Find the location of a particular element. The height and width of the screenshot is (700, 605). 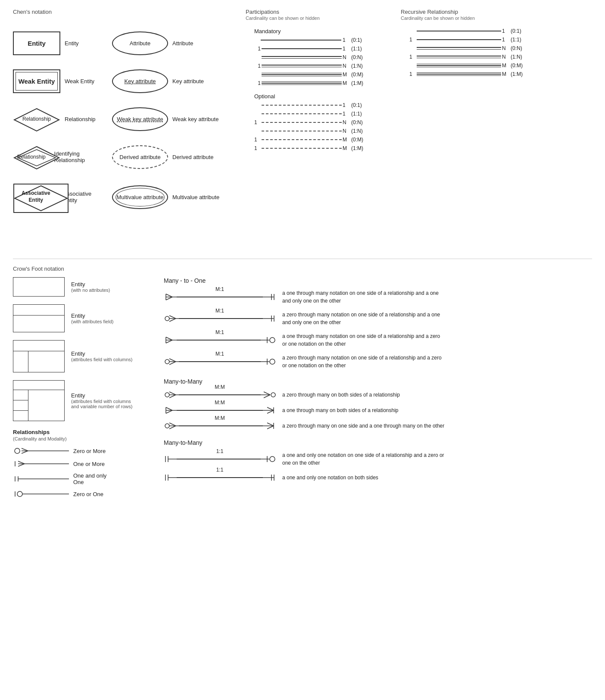

relationships-title: Relationships is located at coordinates (82, 432).